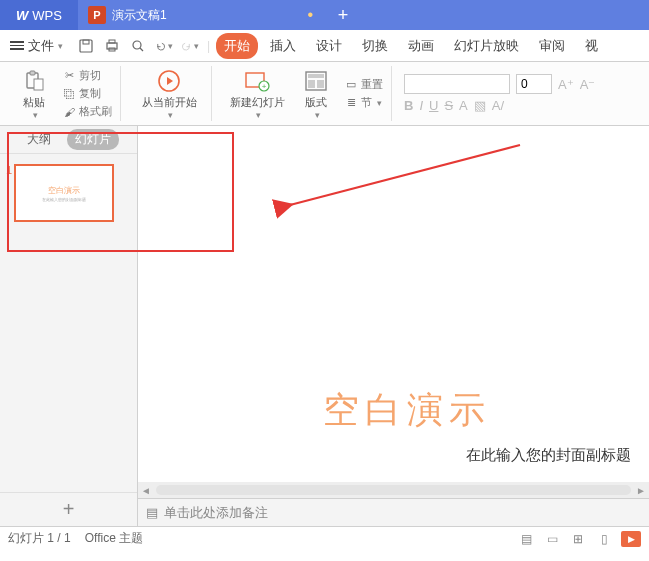 This screenshot has width=649, height=561. I want to click on layout-label: 版式, so click(316, 102).